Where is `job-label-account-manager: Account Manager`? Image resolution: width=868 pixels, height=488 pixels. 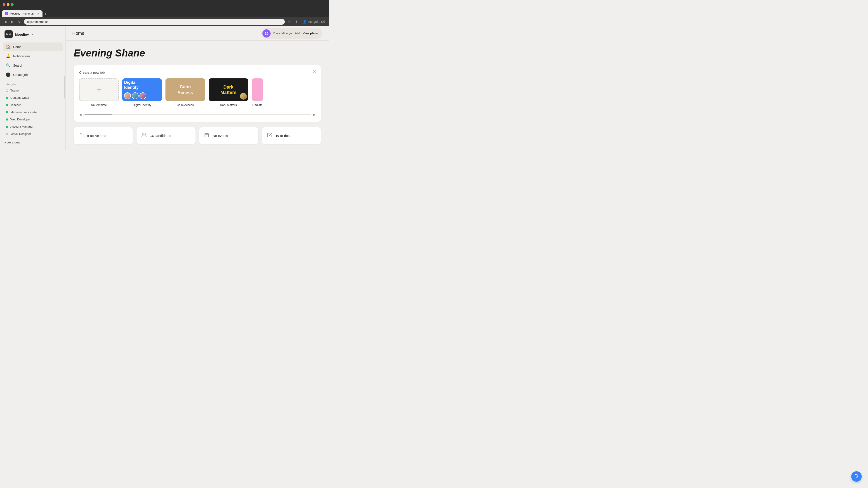
job-label-account-manager: Account Manager is located at coordinates (22, 127).